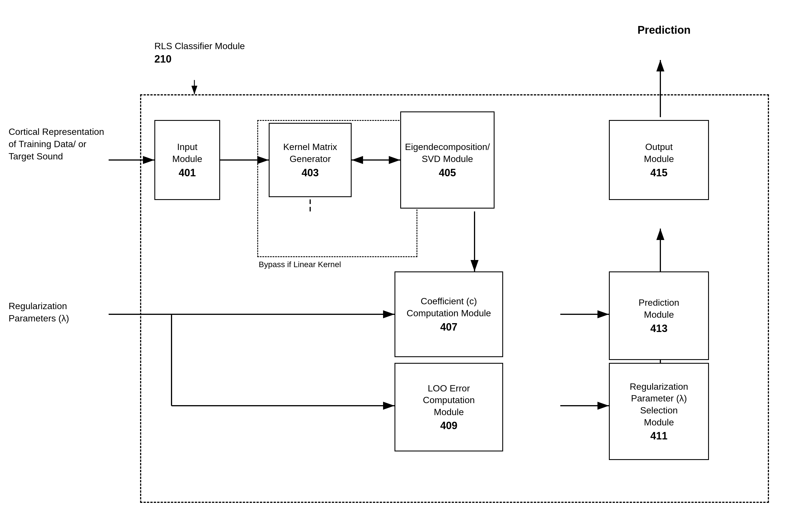 This screenshot has height=532, width=801. Describe the element at coordinates (449, 314) in the screenshot. I see `coefficient-box: Coefficient (c) Computation Module 407` at that location.